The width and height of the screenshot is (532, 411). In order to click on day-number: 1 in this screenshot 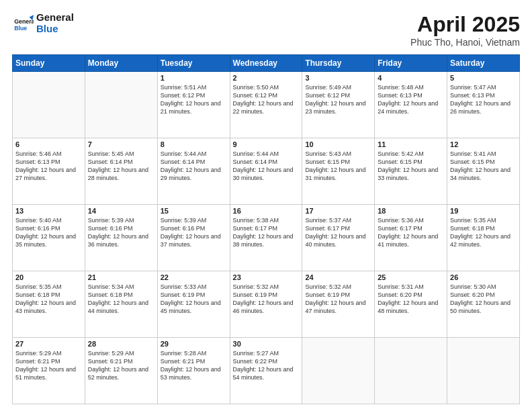, I will do `click(193, 78)`.